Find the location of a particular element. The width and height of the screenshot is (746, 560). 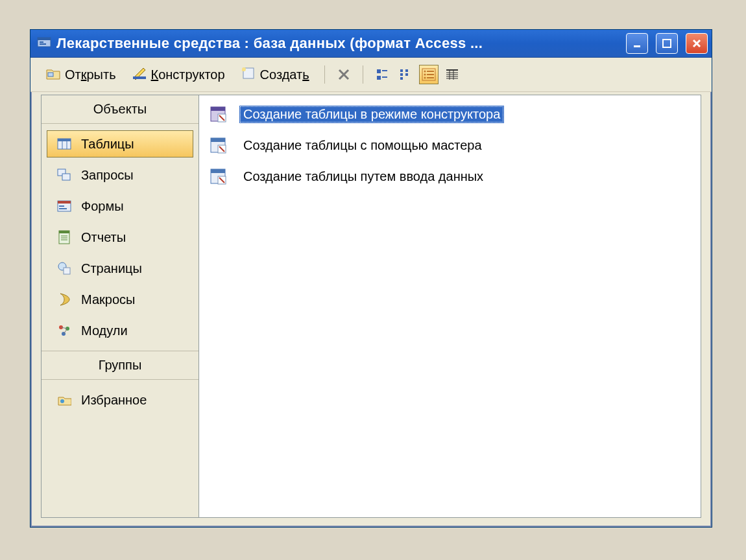

view-list-icon is located at coordinates (429, 75).